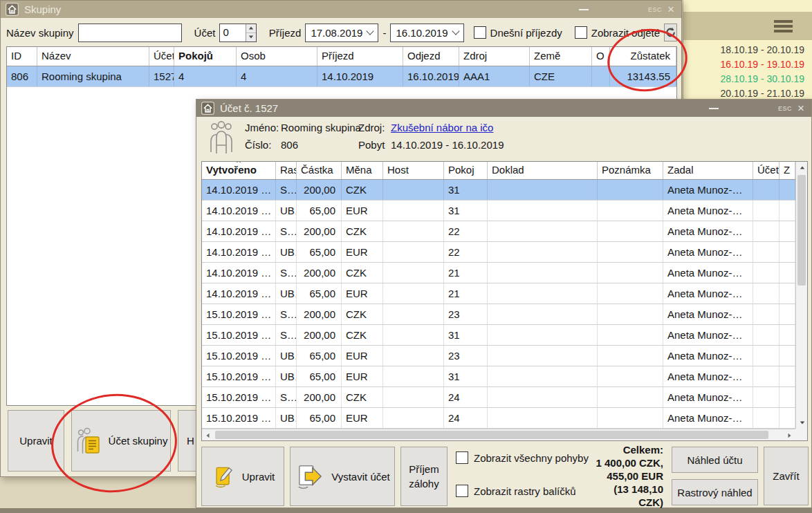 This screenshot has height=513, width=812. Describe the element at coordinates (762, 65) in the screenshot. I see `date-range-item: 16.10.19 - 19.10.19` at that location.